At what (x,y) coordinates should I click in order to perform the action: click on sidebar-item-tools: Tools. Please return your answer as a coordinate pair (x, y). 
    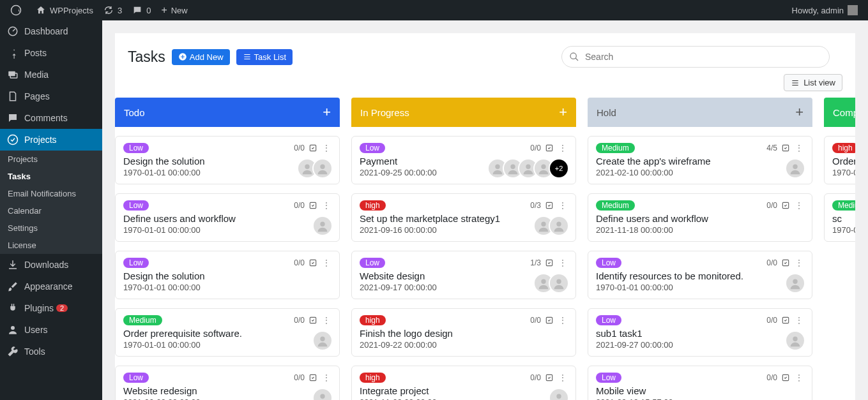
    Looking at the image, I should click on (51, 352).